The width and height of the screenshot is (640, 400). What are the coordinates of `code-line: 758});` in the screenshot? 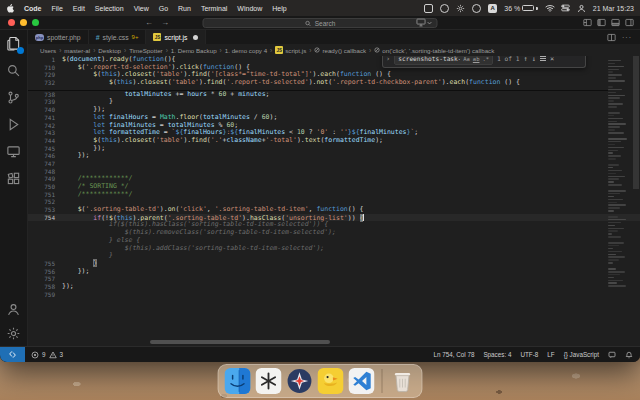 It's located at (334, 287).